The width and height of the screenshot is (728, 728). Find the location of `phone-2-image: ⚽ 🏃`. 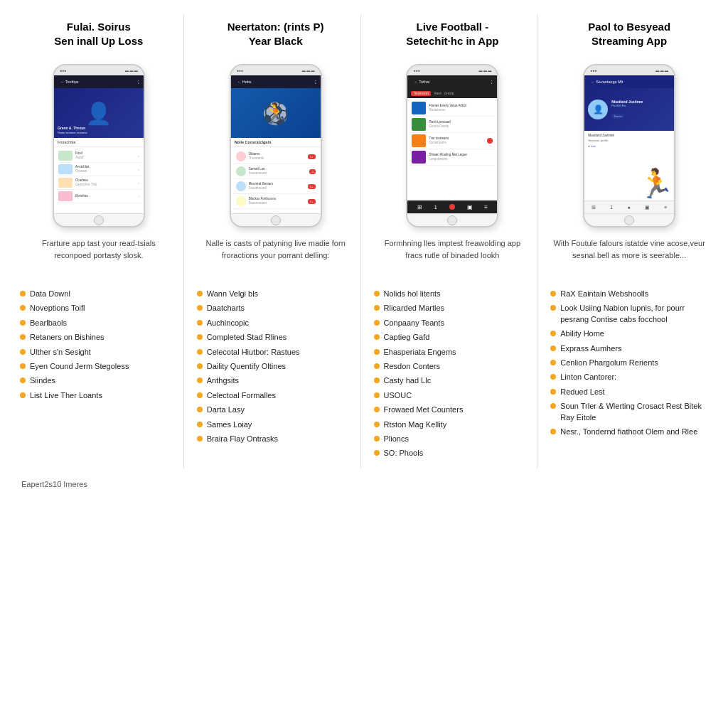

phone-2-image: ⚽ 🏃 is located at coordinates (276, 113).